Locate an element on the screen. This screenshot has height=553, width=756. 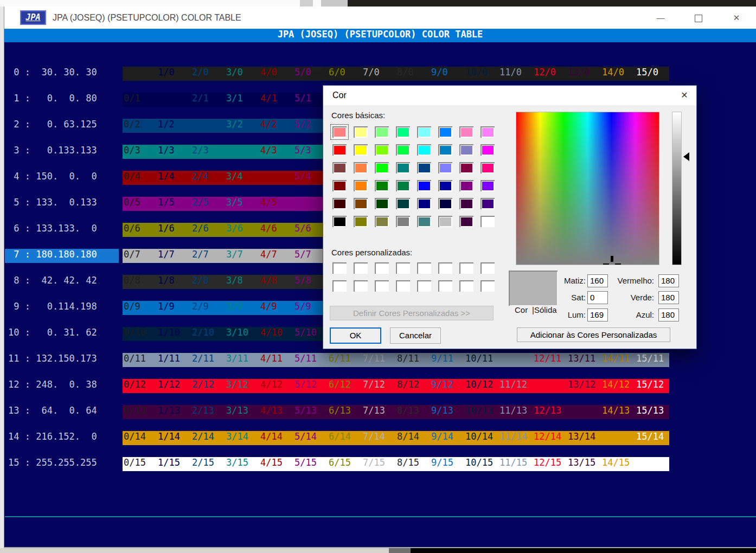
color-cell: 5/11 is located at coordinates (310, 360).